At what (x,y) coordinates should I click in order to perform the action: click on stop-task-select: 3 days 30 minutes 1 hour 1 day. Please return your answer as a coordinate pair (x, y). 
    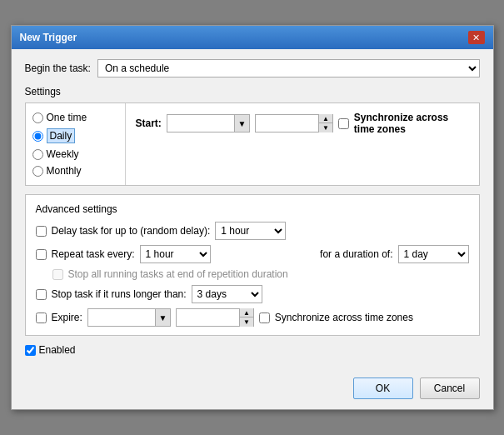
    Looking at the image, I should click on (227, 294).